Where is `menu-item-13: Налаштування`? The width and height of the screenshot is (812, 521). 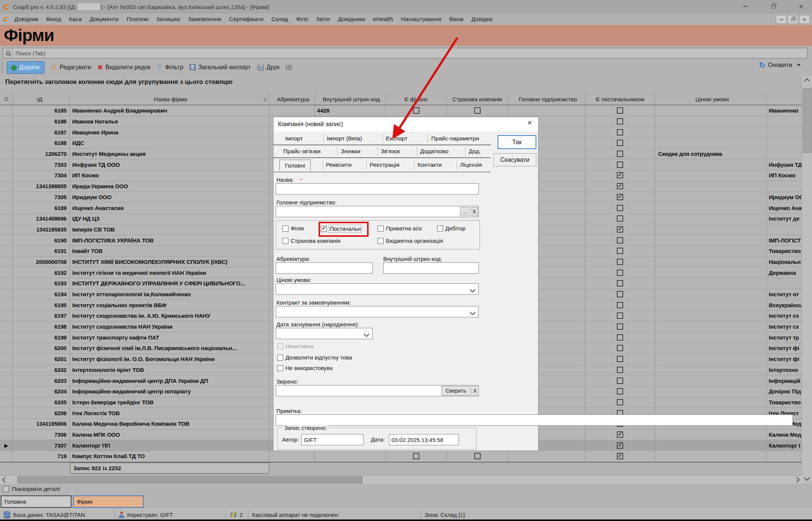
menu-item-13: Налаштування is located at coordinates (421, 19).